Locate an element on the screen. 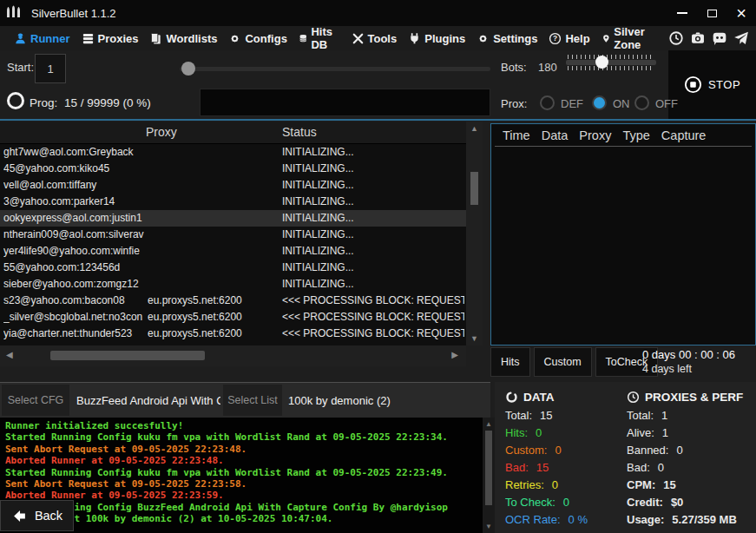 The width and height of the screenshot is (756, 533). time-left: 4 days left is located at coordinates (689, 369).